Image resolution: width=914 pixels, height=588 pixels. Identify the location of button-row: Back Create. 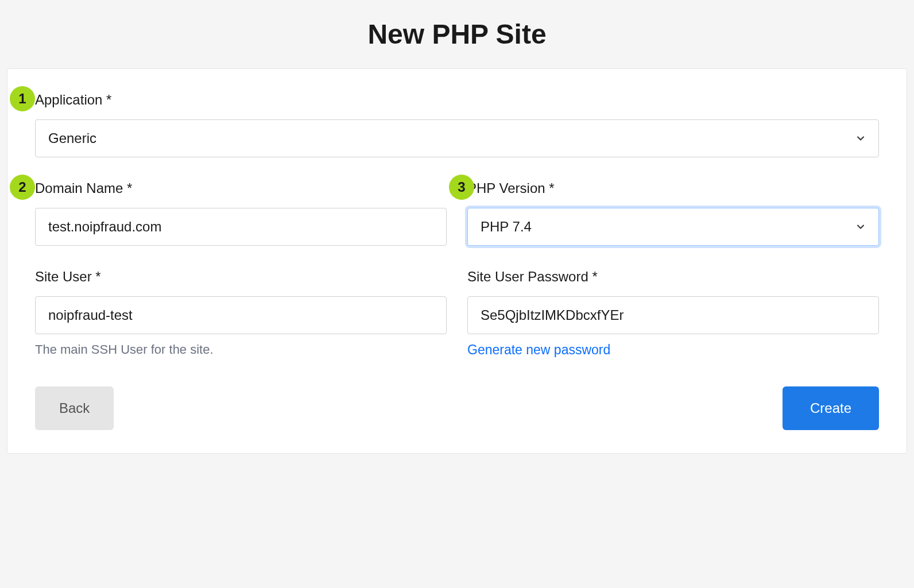
(457, 408).